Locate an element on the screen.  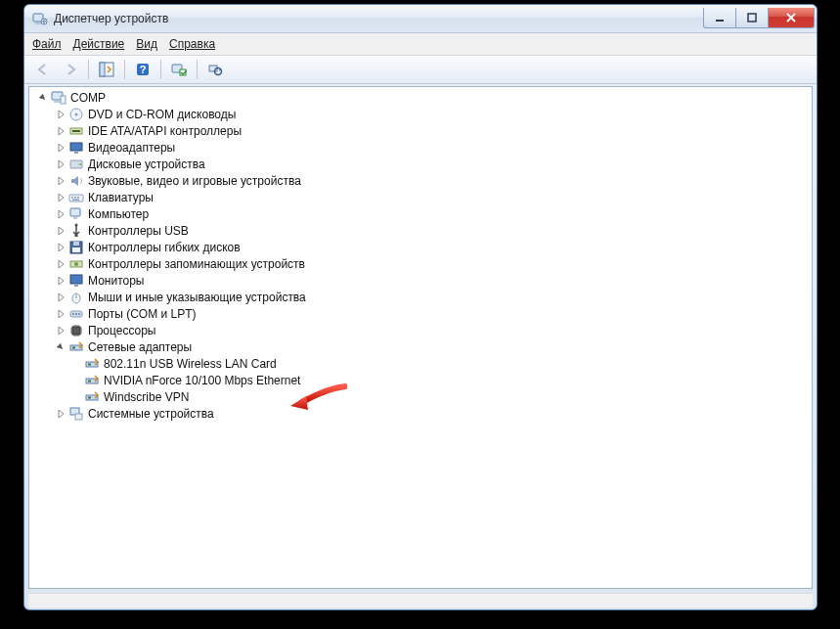
scan-hardware-button is located at coordinates (179, 69).